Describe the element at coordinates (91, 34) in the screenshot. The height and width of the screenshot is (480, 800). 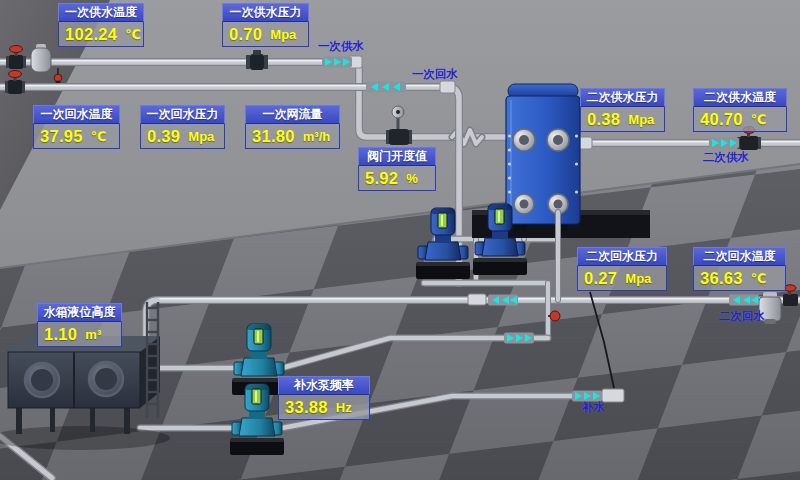
I see `gauge-value: 102.24` at that location.